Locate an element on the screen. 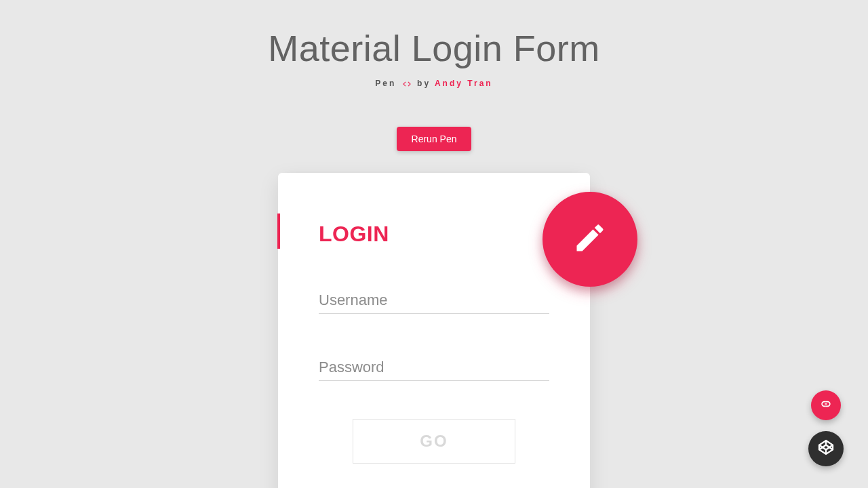  link-icon is located at coordinates (826, 405).